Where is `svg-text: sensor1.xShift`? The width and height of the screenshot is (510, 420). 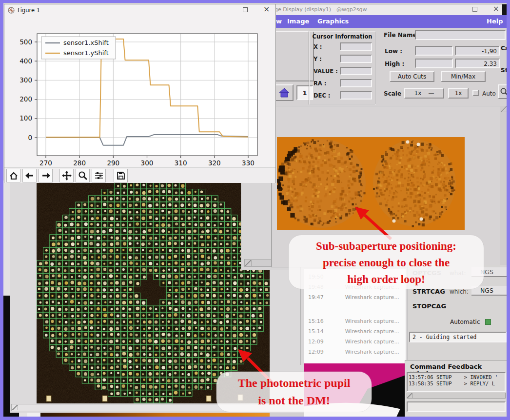 svg-text: sensor1.xShift is located at coordinates (86, 43).